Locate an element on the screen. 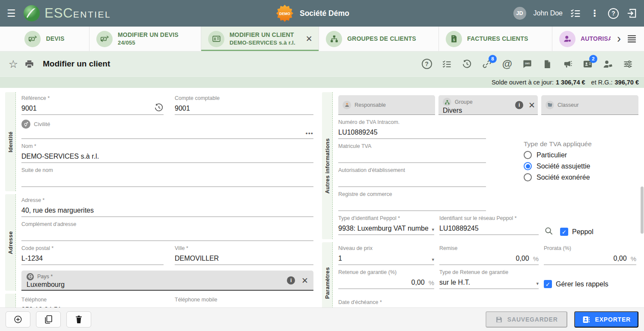 This screenshot has width=644, height=331. civilite-field: Civilité ••• is located at coordinates (167, 129).